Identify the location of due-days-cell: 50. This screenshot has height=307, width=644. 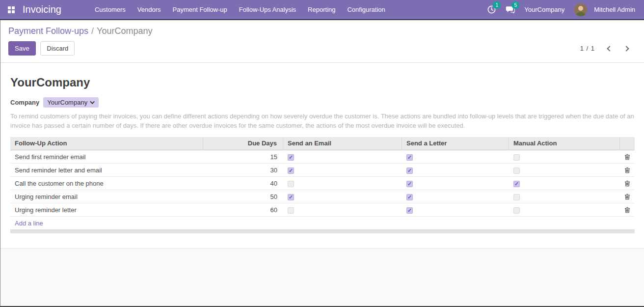
(243, 196).